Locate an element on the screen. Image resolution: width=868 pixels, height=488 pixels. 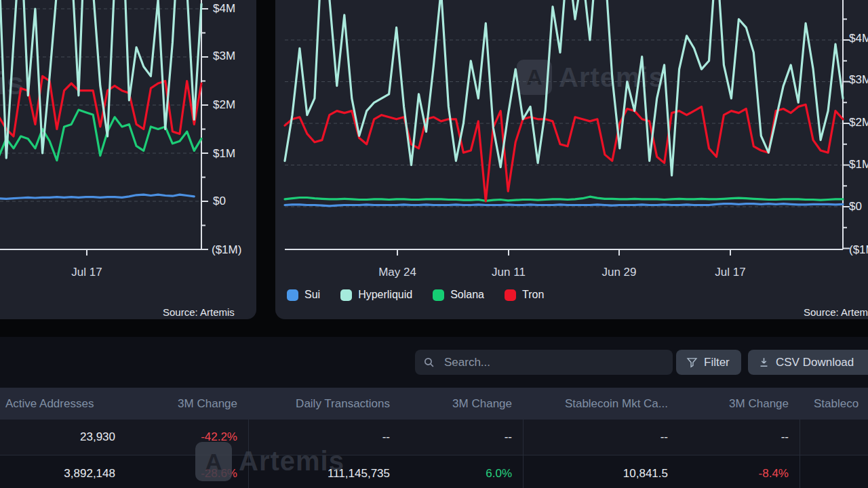
col-header-daily-transactions: Daily Transactions is located at coordinates (324, 404).